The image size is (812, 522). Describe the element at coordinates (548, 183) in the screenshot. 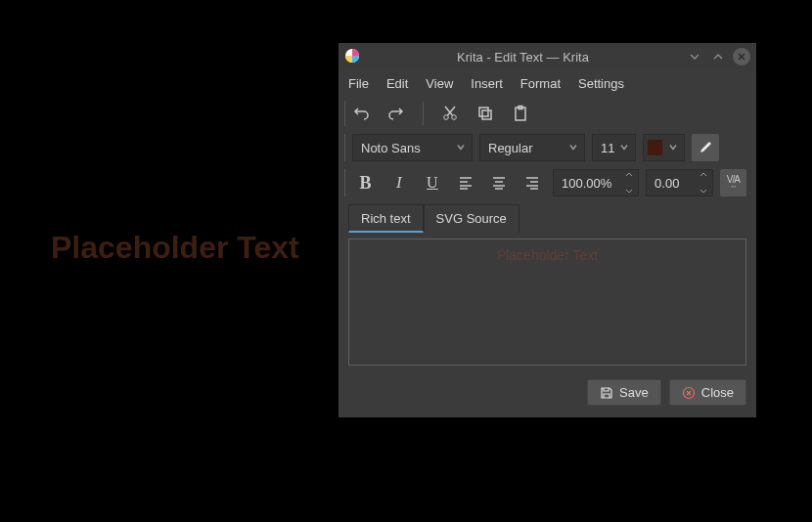

I see `format-row: B I U 100.00% 0.00 V/A↔` at that location.